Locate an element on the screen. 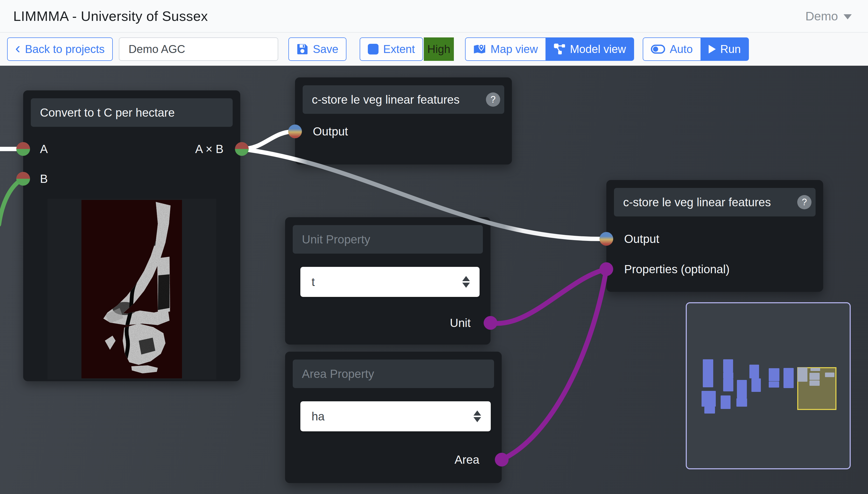 The image size is (868, 494). project-name-input is located at coordinates (199, 49).